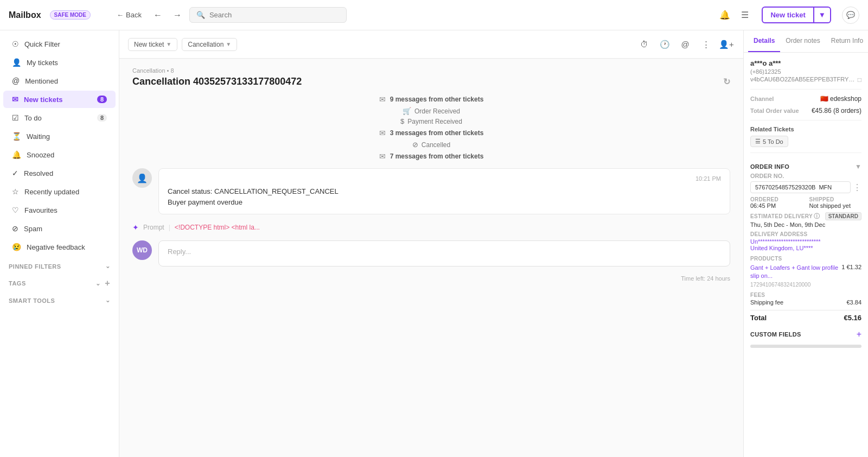 Image resolution: width=868 pixels, height=457 pixels. I want to click on sidebar-item-resolved: ✓ Resolved, so click(60, 173).